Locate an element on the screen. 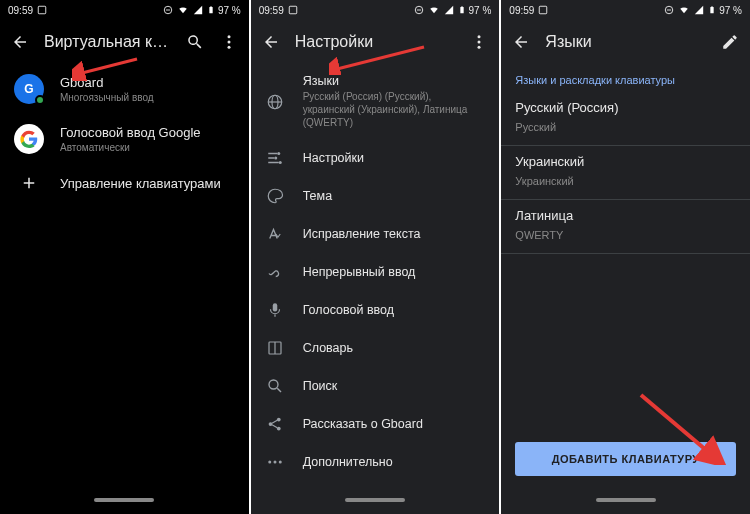 The image size is (750, 514). preferences-item: Настройки is located at coordinates (376, 158).